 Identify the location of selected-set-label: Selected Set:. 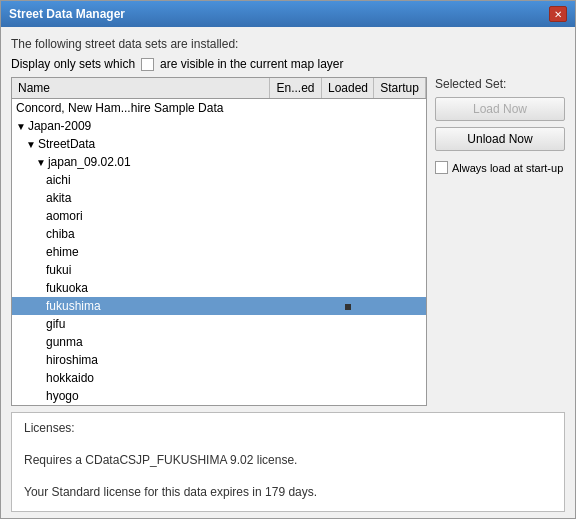
(500, 84).